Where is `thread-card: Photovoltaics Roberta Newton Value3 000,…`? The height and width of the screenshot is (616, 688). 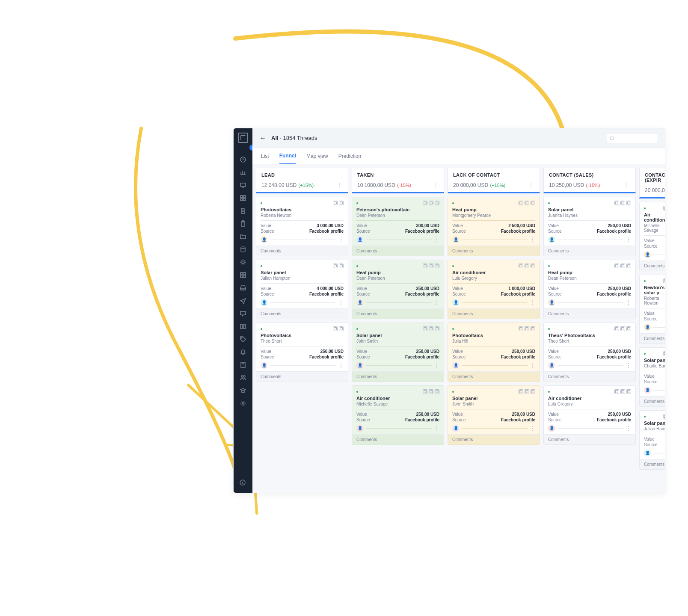 thread-card: Photovoltaics Roberta Newton Value3 000,… is located at coordinates (302, 227).